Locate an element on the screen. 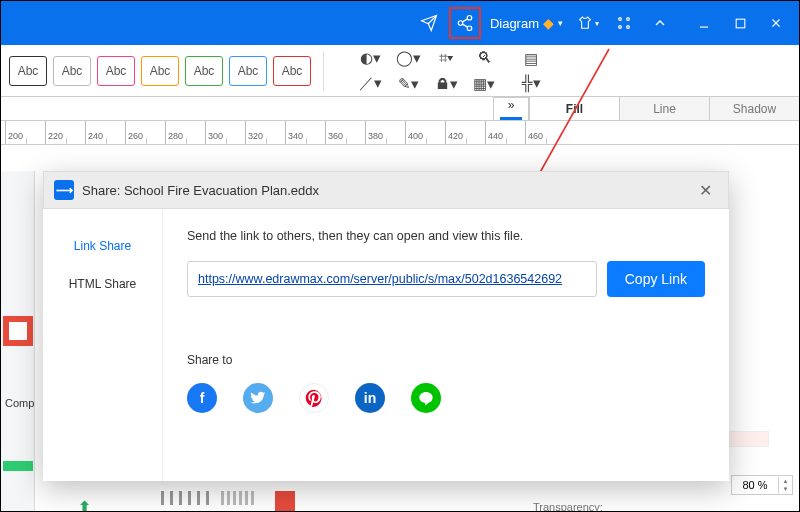 The width and height of the screenshot is (800, 512). share-url-field: https://www.edrawmax.com/server/public/s… is located at coordinates (392, 279).